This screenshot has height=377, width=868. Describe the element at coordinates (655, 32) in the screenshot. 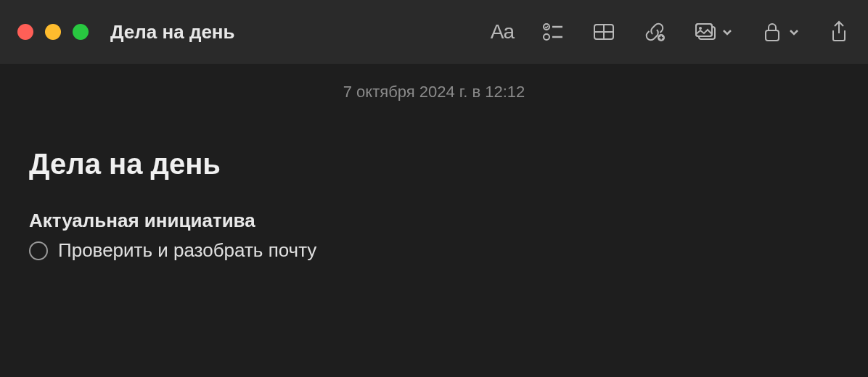

I see `link-icon` at that location.